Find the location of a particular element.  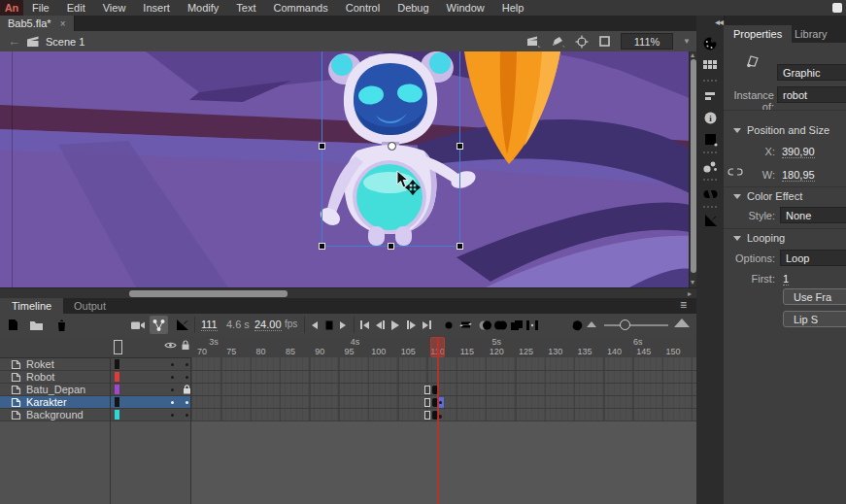

menu-file: File is located at coordinates (41, 8).